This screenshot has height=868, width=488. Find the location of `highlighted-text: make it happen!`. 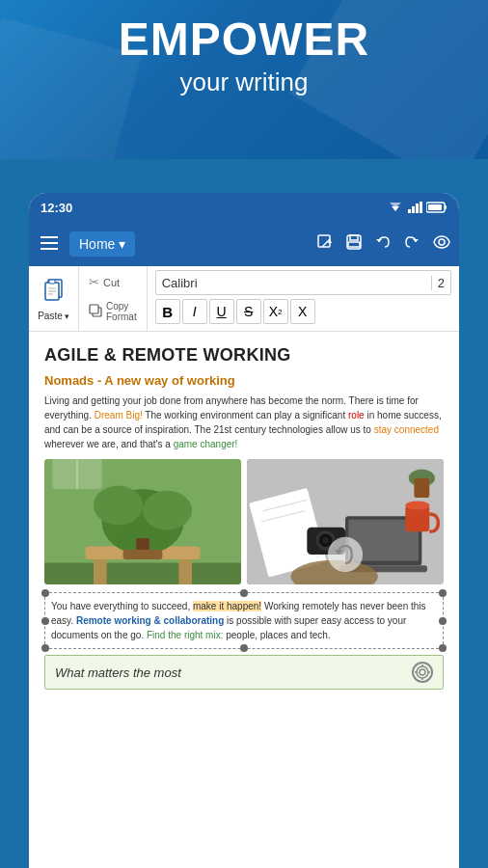

highlighted-text: make it happen! is located at coordinates (228, 606).